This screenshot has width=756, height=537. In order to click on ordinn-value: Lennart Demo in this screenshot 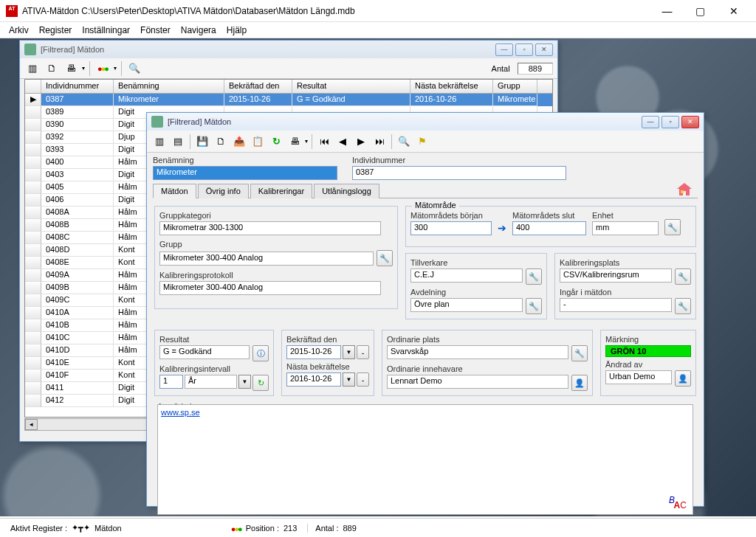, I will do `click(478, 382)`.